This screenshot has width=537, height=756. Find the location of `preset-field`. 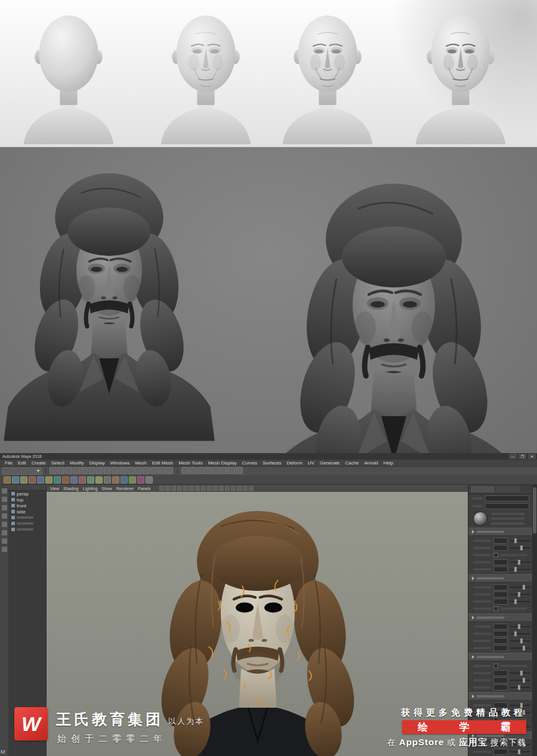

preset-field is located at coordinates (507, 506).